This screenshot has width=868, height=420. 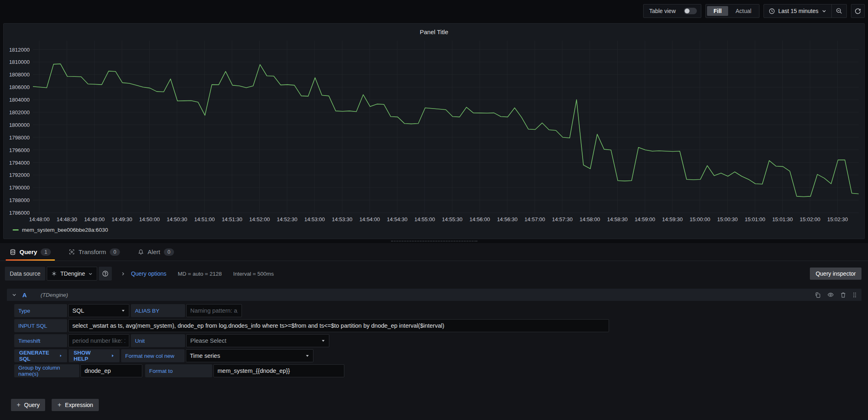 I want to click on x-tick-label: 14:52:30, so click(x=287, y=220).